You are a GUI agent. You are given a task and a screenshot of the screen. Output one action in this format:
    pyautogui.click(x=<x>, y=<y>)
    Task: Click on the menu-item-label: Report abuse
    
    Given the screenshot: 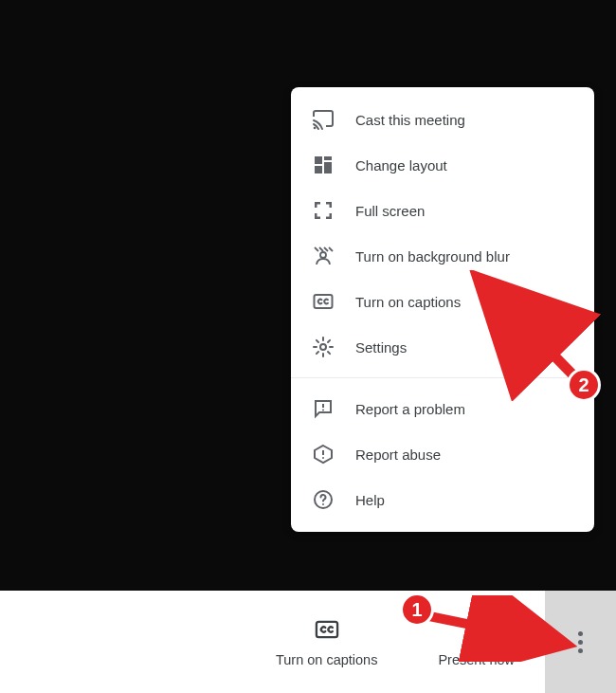 What is the action you would take?
    pyautogui.click(x=398, y=455)
    